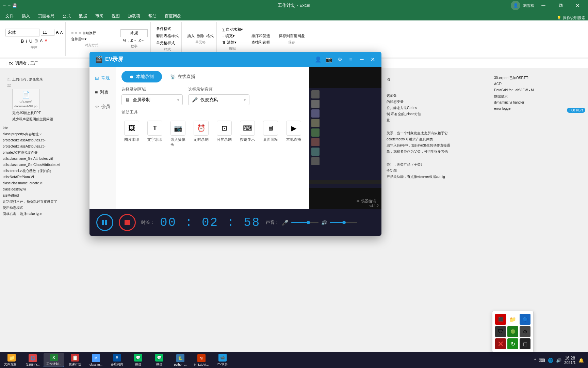  I want to click on taskbar-item-python: 🐍 python ..., so click(180, 360).